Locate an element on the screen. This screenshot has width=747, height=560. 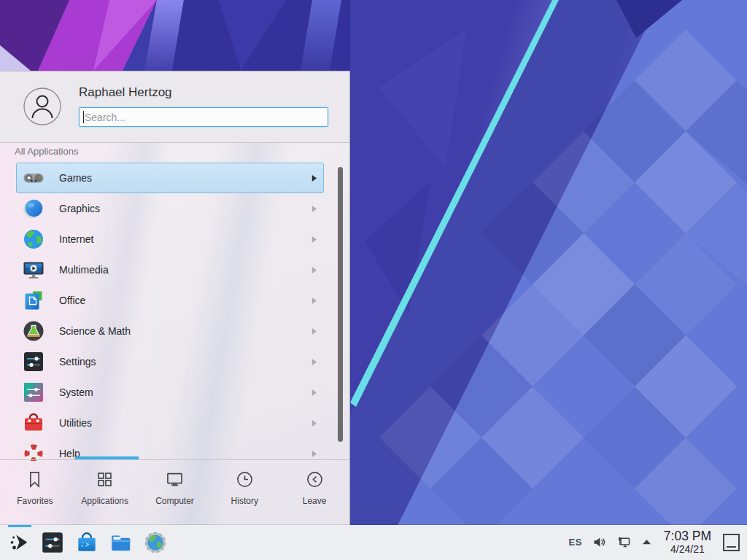
clock-time: 7:03 PM is located at coordinates (687, 537).